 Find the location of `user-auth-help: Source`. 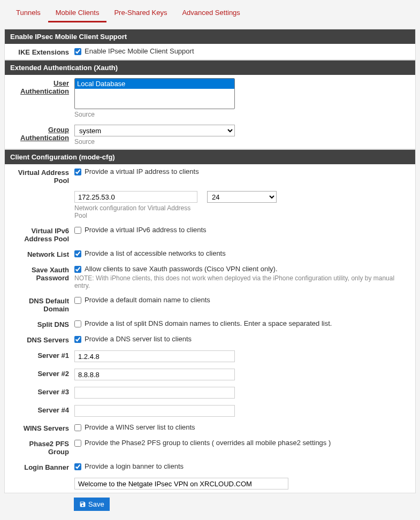

user-auth-help: Source is located at coordinates (242, 114).